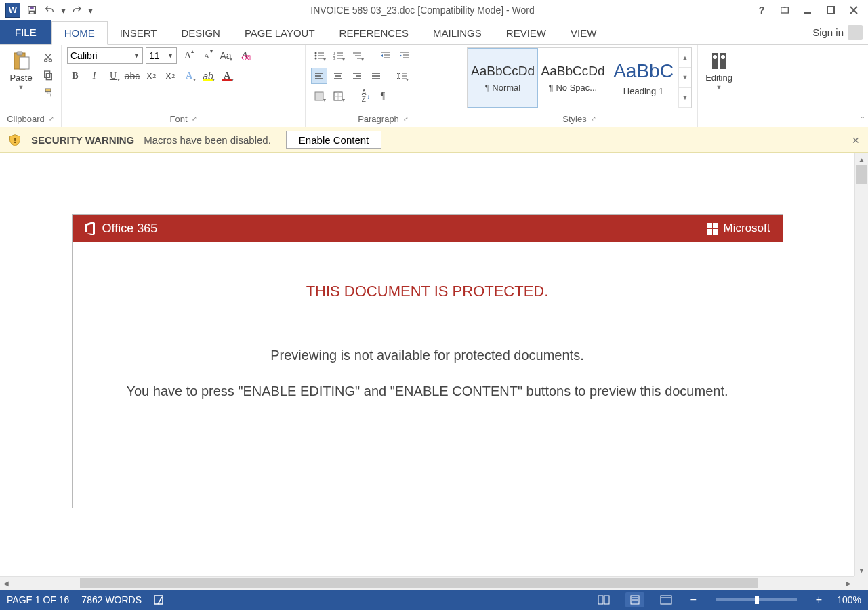 The height and width of the screenshot is (610, 868). Describe the element at coordinates (694, 600) in the screenshot. I see `zoom-out-icon: −` at that location.